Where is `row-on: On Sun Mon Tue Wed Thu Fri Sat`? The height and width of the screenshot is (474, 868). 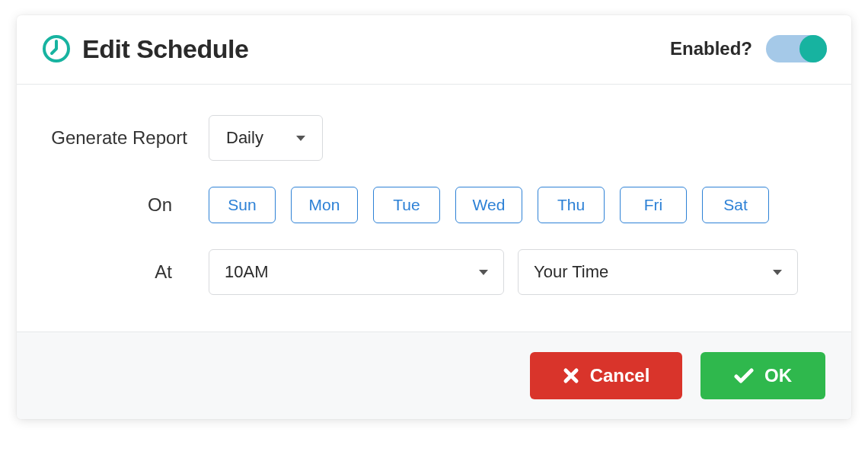
row-on: On Sun Mon Tue Wed Thu Fri Sat is located at coordinates (434, 205).